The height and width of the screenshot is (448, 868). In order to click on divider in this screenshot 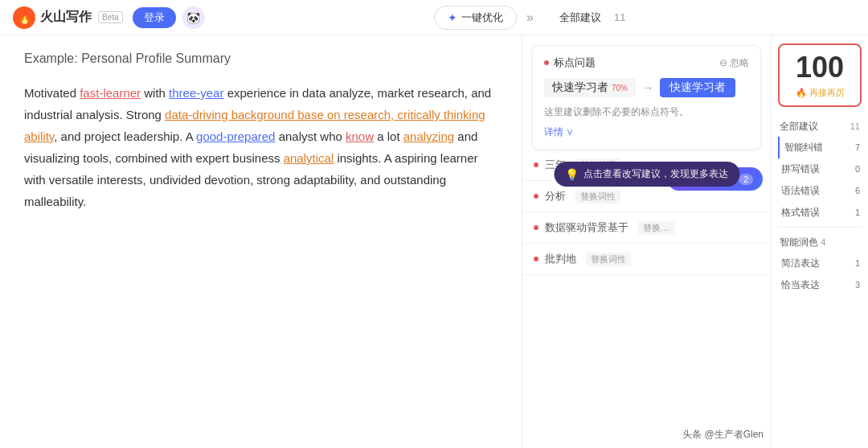, I will do `click(820, 227)`.